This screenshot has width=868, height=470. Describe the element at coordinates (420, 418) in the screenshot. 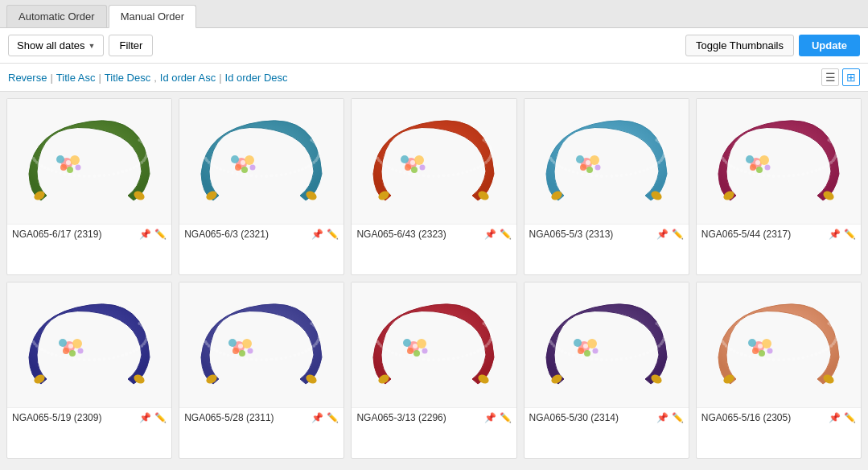

I see `item-title: NGA065-3/13 (2296)` at that location.